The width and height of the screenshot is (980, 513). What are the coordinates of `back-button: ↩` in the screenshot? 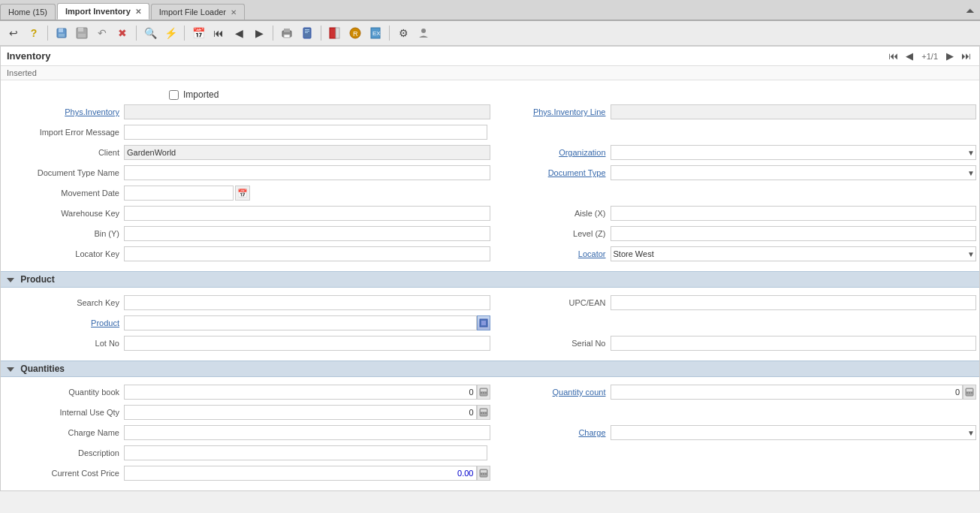 It's located at (14, 33).